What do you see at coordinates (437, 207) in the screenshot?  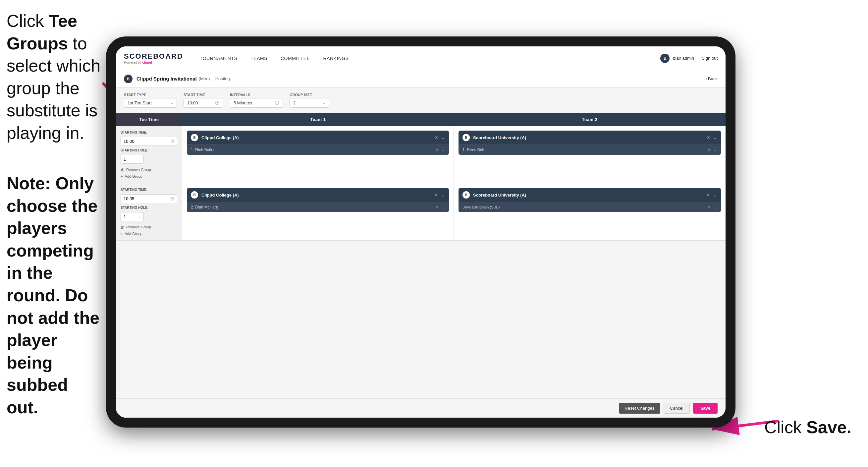 I see `player-close-icon-1-2: ✕` at bounding box center [437, 207].